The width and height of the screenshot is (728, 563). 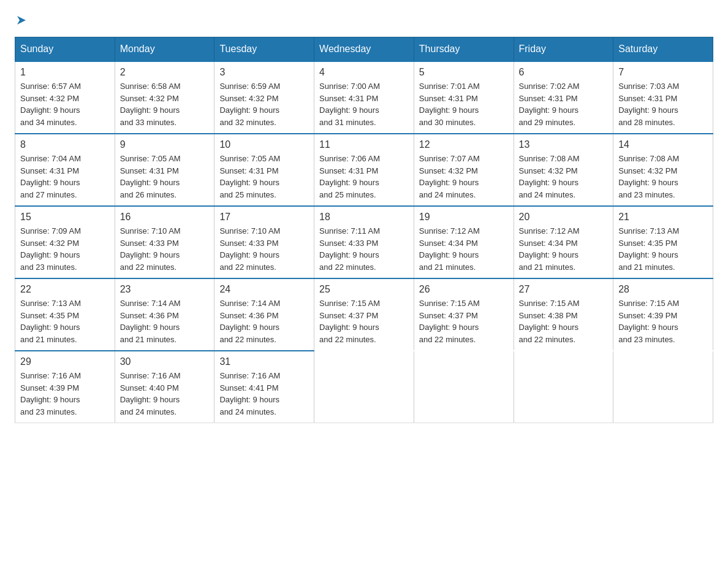 I want to click on day-number: 27, so click(x=564, y=289).